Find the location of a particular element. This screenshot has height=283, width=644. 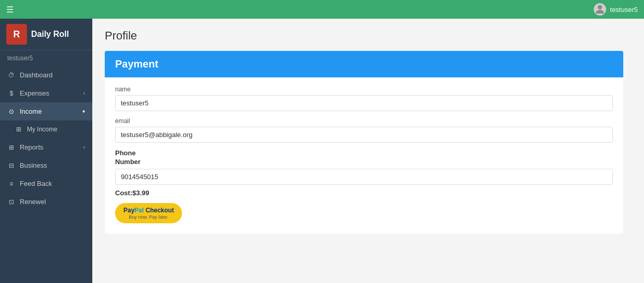

sidebar-item-label: Dashboard is located at coordinates (36, 75).